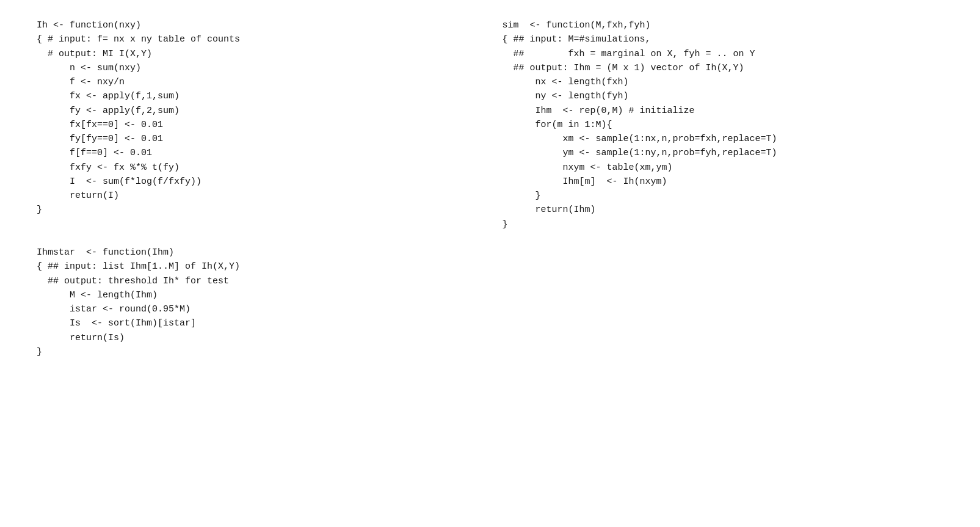 The height and width of the screenshot is (527, 980). I want to click on code-line: Ih <- function(nxy), so click(258, 26).